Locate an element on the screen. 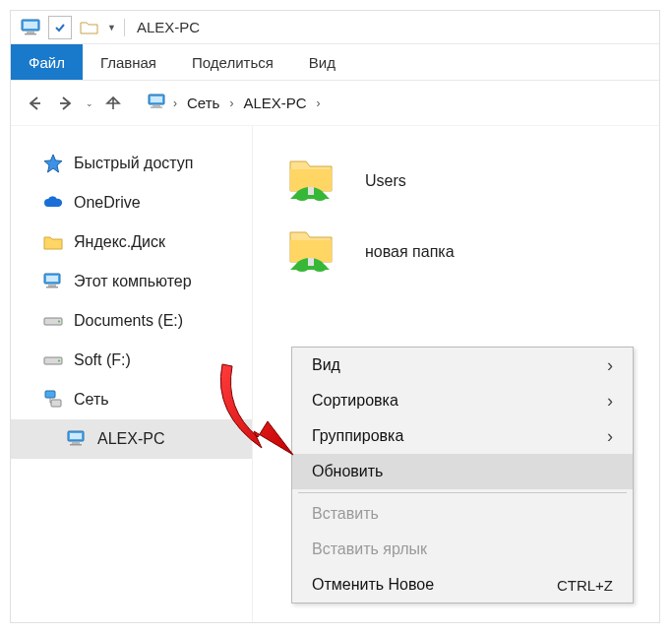  ctx-paste: Вставить is located at coordinates (462, 514).